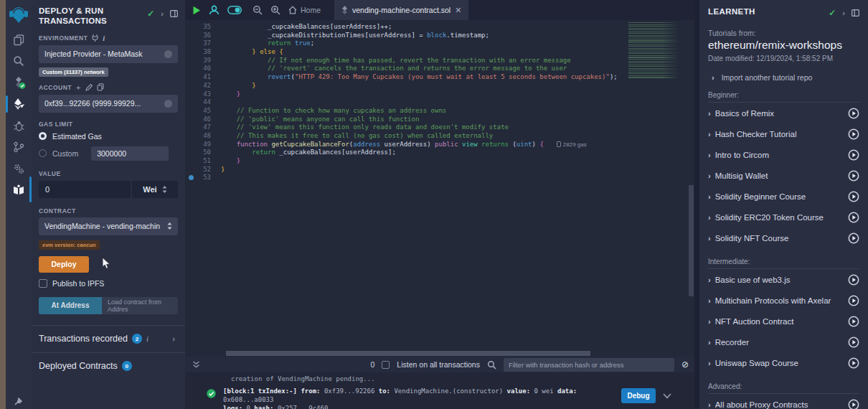  Describe the element at coordinates (783, 402) in the screenshot. I see `tutorial-item: › All about Proxy Contracts` at that location.